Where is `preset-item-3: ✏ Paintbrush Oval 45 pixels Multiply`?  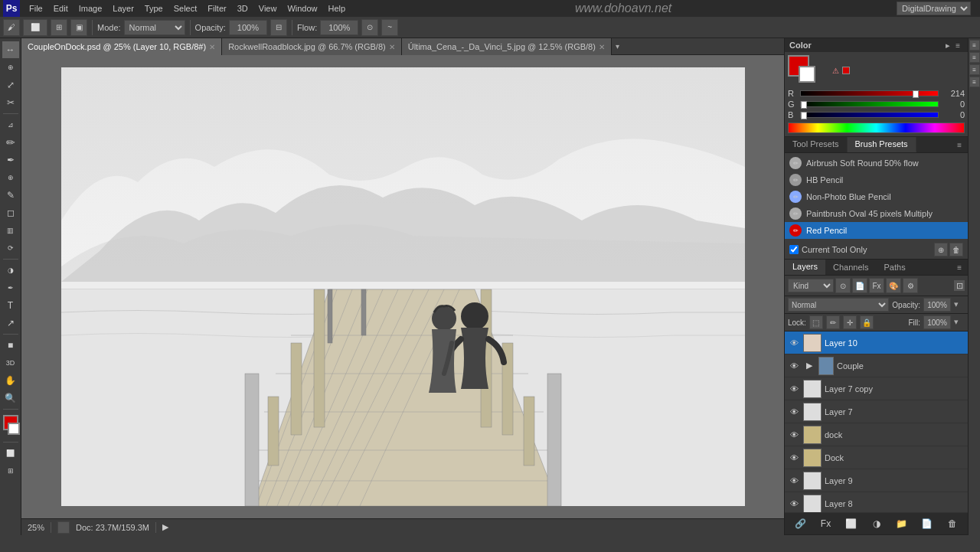 preset-item-3: ✏ Paintbrush Oval 45 pixels Multiply is located at coordinates (876, 214).